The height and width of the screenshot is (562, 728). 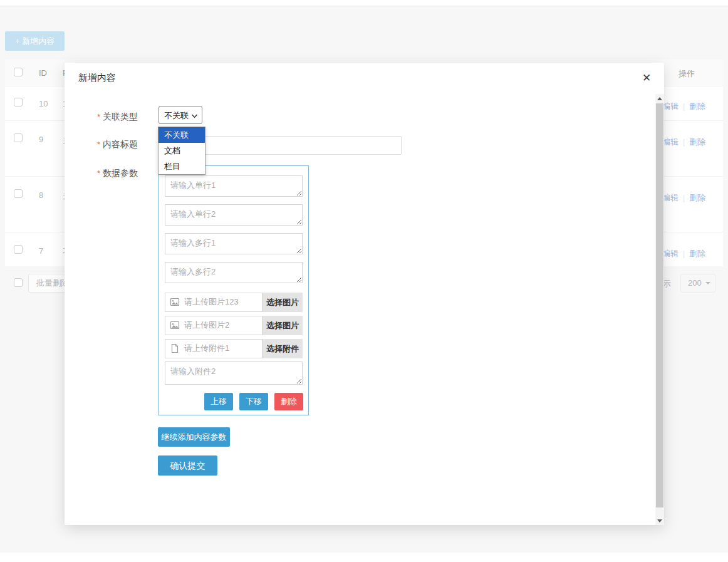 I want to click on column-header-id: ID, so click(x=43, y=73).